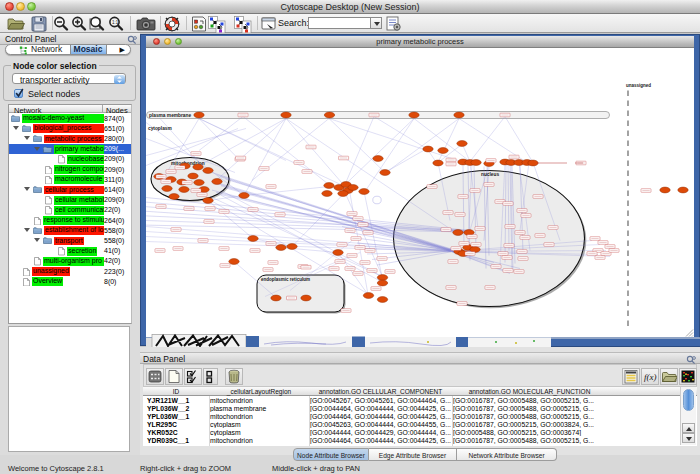  Describe the element at coordinates (638, 84) in the screenshot. I see `svg-text: unassigned` at that location.